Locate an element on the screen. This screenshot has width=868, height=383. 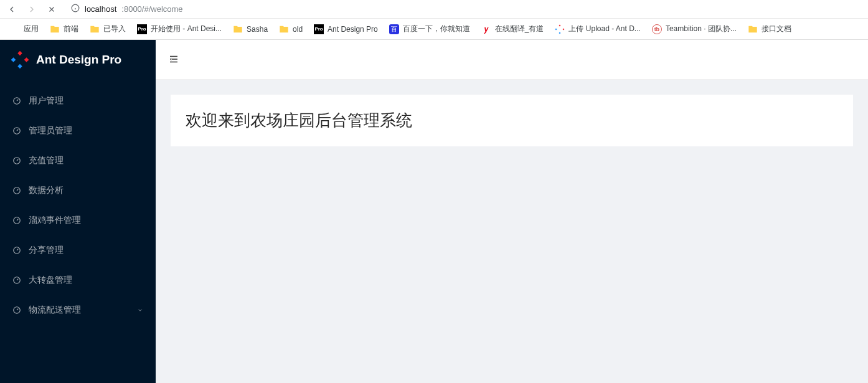
bookmark-item: 前端 is located at coordinates (64, 29).